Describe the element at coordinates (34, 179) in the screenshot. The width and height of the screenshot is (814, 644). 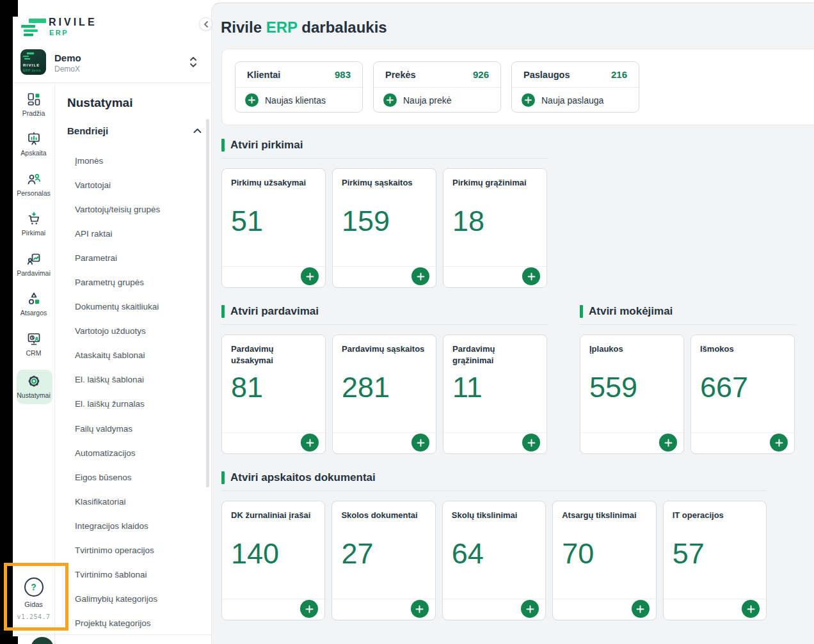
I see `people-icon` at that location.